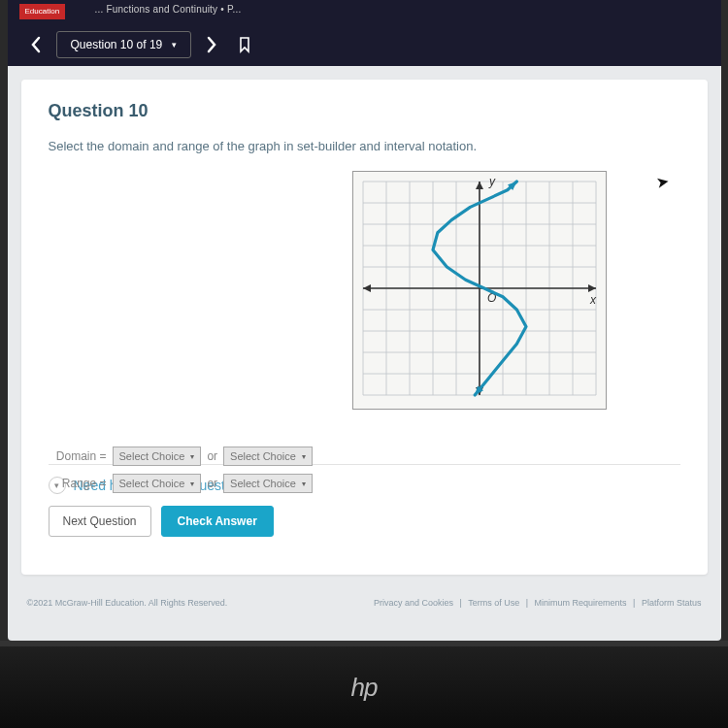 The height and width of the screenshot is (728, 728). Describe the element at coordinates (480, 288) in the screenshot. I see `chart-svg: Oyx` at that location.